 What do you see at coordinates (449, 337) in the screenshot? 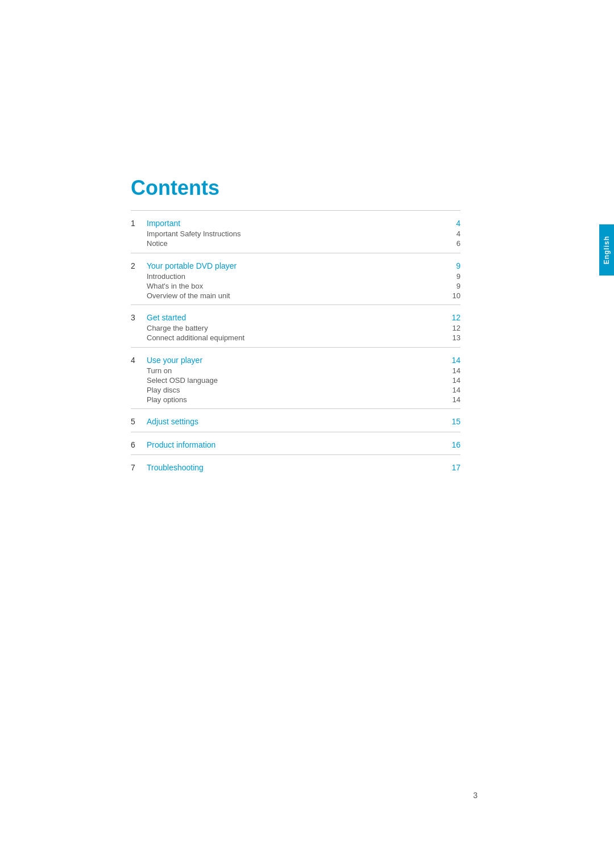
I see `sub-item-page: 13` at bounding box center [449, 337].